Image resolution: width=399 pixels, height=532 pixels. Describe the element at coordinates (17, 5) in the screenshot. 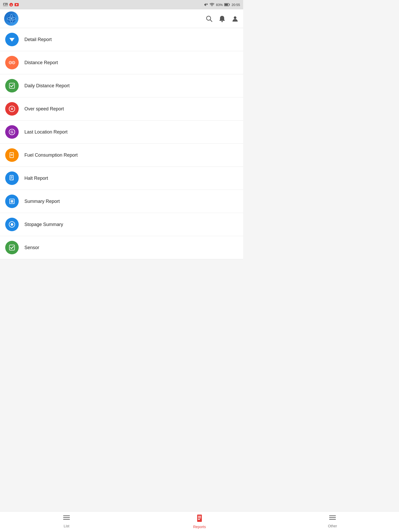

I see `youtube-icon` at that location.